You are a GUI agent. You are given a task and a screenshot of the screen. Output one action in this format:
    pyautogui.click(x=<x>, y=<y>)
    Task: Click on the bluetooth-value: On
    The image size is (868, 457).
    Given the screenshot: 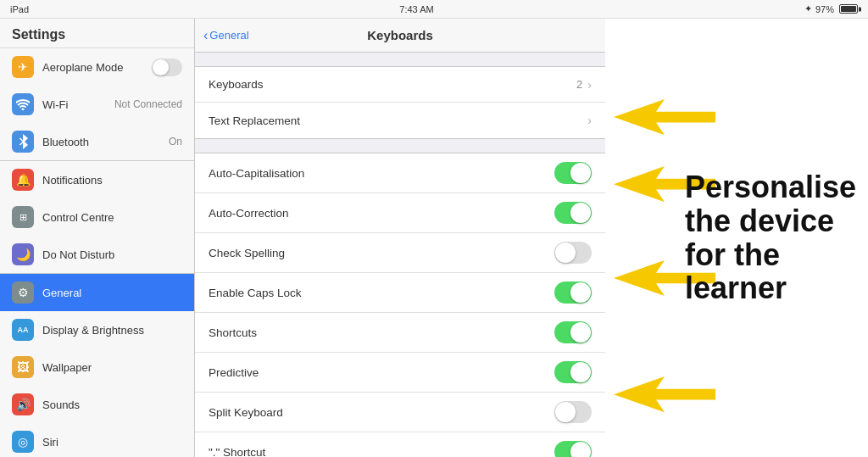 What is the action you would take?
    pyautogui.click(x=175, y=142)
    